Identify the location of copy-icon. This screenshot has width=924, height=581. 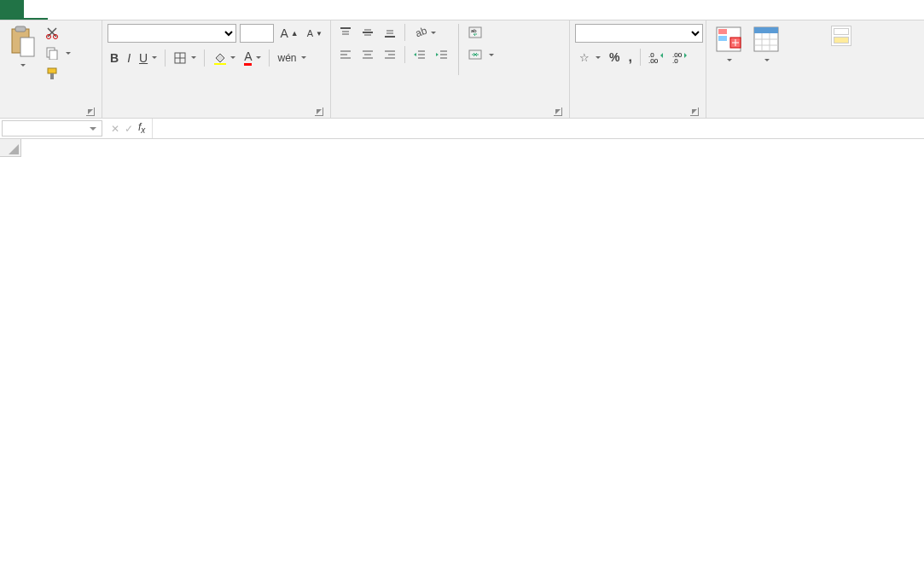
(52, 53).